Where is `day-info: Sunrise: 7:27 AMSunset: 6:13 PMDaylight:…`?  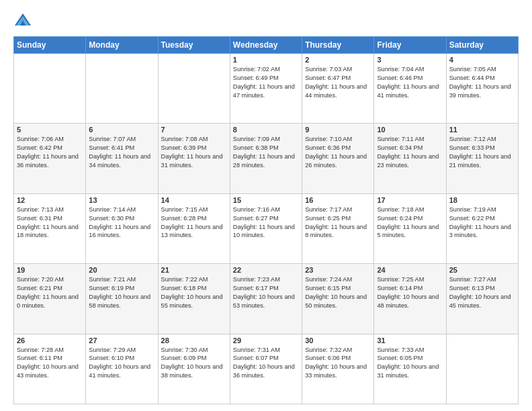
day-info: Sunrise: 7:27 AMSunset: 6:13 PMDaylight:… is located at coordinates (482, 293).